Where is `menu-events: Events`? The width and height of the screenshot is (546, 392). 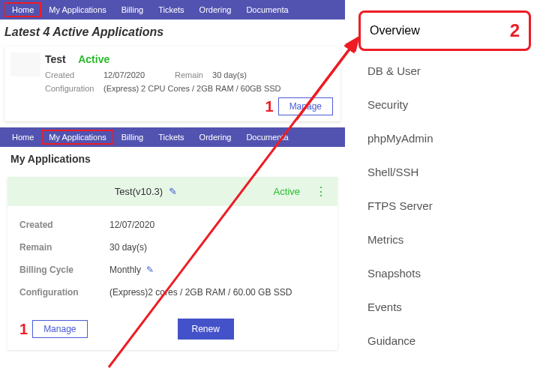
menu-events: Events is located at coordinates (446, 307).